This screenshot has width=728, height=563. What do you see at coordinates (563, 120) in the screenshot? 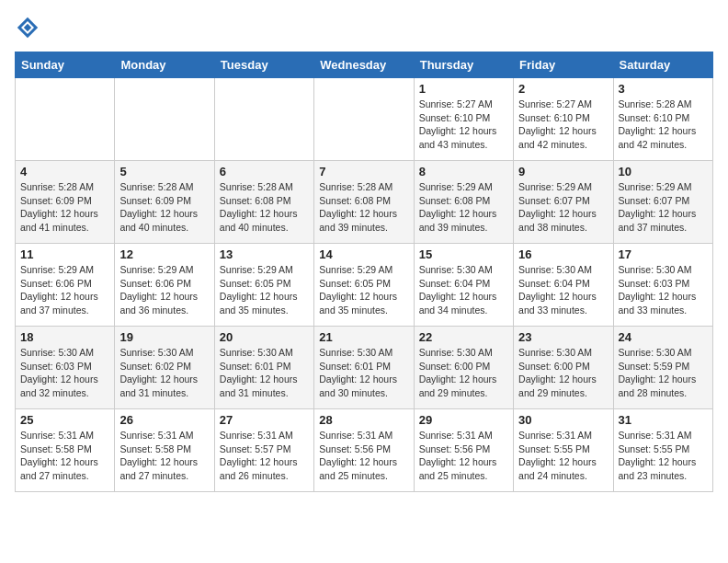
I see `calendar-cell: 2Sunrise: 5:27 AM Sunset: 6:10 PM Daylig…` at bounding box center [563, 120].